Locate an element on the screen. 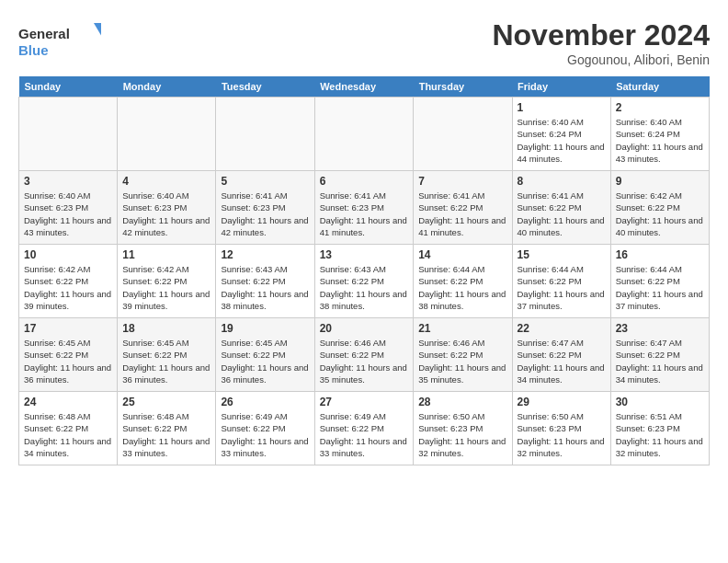 The height and width of the screenshot is (563, 728). day-number: 11 is located at coordinates (166, 255).